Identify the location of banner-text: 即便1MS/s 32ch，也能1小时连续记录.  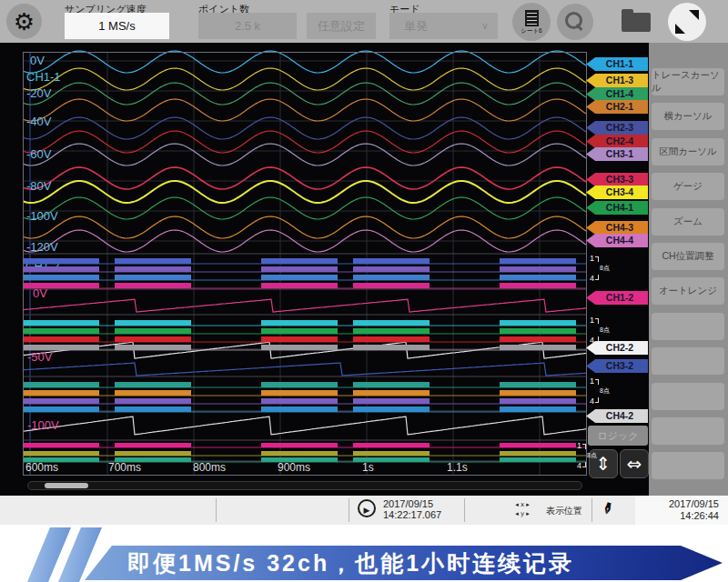
(351, 563).